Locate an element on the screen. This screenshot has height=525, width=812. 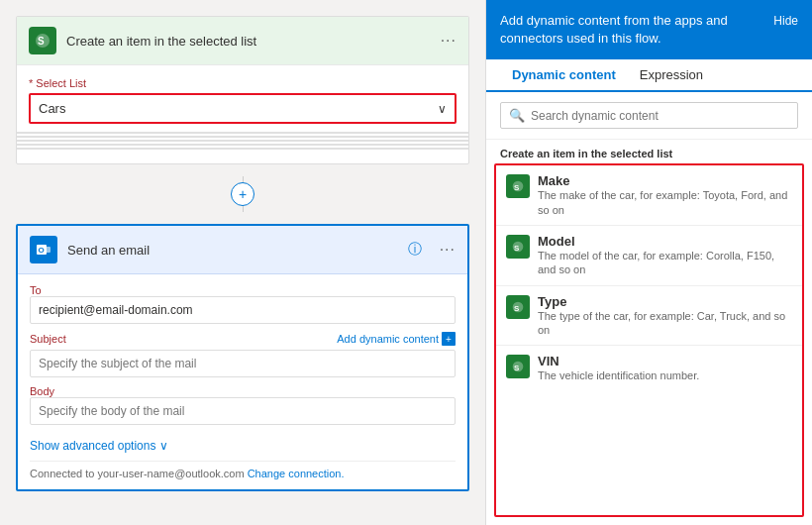
dynamic-item-make: S Make The make of the car, for example:… is located at coordinates (650, 196).